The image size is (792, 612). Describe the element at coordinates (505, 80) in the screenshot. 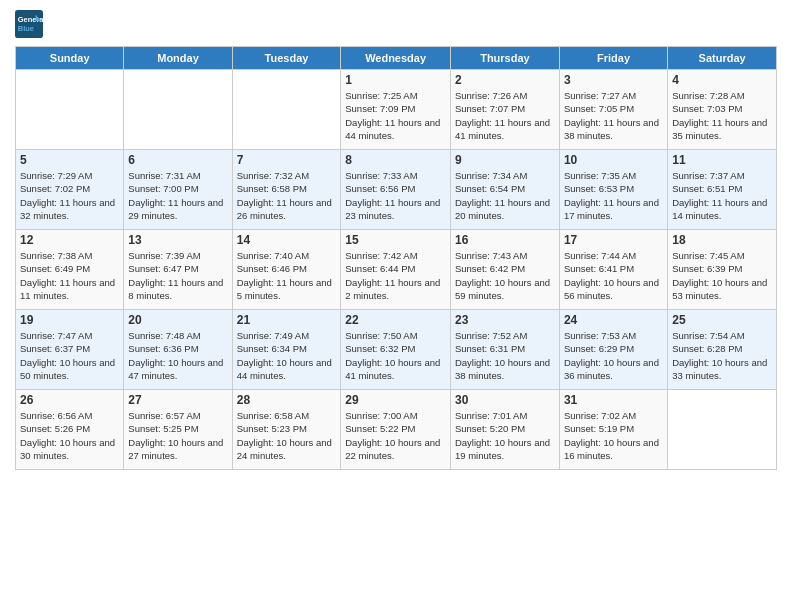

I see `day-number: 2` at that location.